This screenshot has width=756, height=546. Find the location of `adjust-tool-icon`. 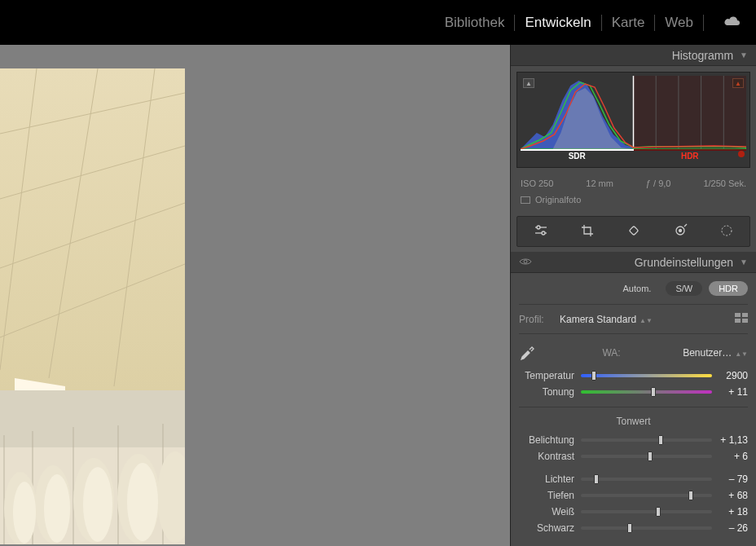

adjust-tool-icon is located at coordinates (541, 231).